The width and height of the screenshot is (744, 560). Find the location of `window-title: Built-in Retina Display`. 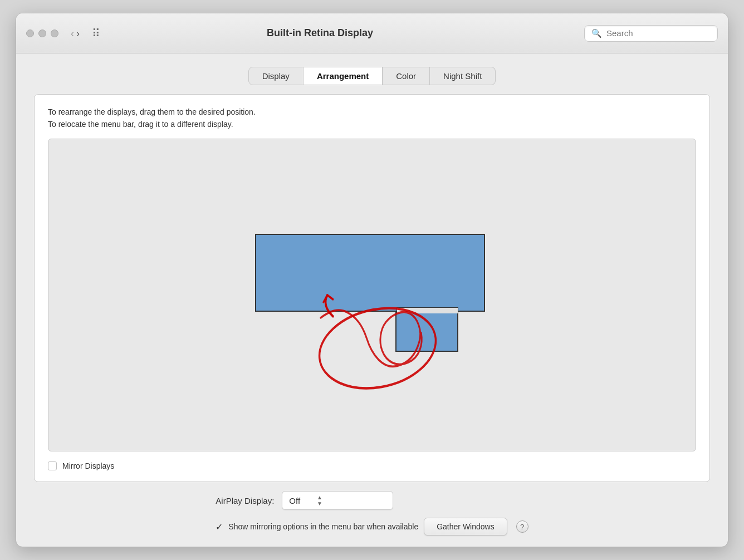

window-title: Built-in Retina Display is located at coordinates (320, 33).